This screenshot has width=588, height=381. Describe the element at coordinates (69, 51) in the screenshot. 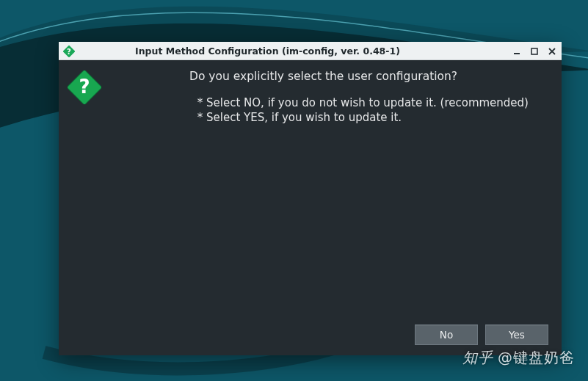

I see `help-icon: ?` at that location.